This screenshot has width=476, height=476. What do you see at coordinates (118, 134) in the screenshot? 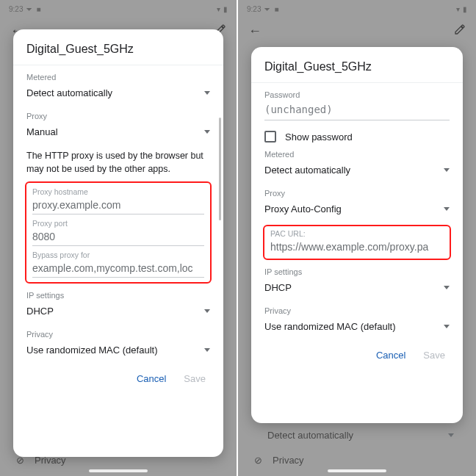
I see `proxy-dropdown: Manual` at bounding box center [118, 134].